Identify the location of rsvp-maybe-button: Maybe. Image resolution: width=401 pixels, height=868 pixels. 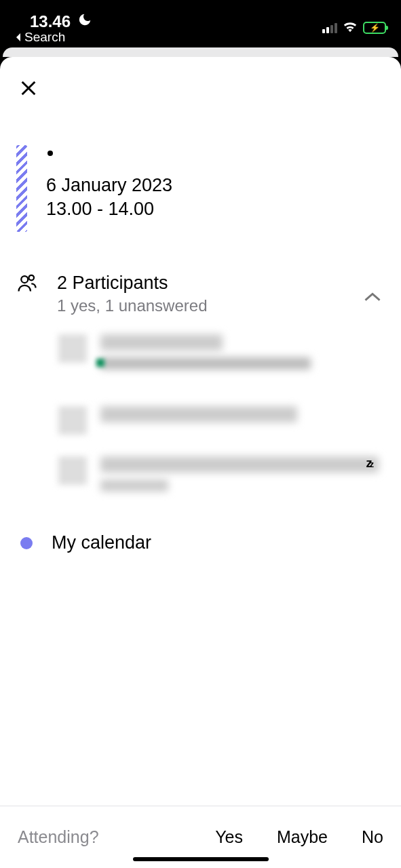
(303, 837).